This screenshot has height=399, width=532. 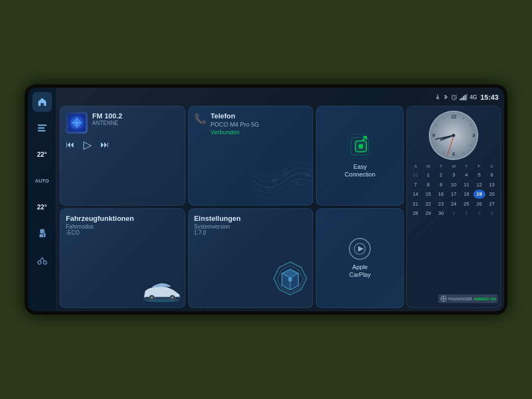 I want to click on cal-cell-17: 17, so click(x=454, y=194).